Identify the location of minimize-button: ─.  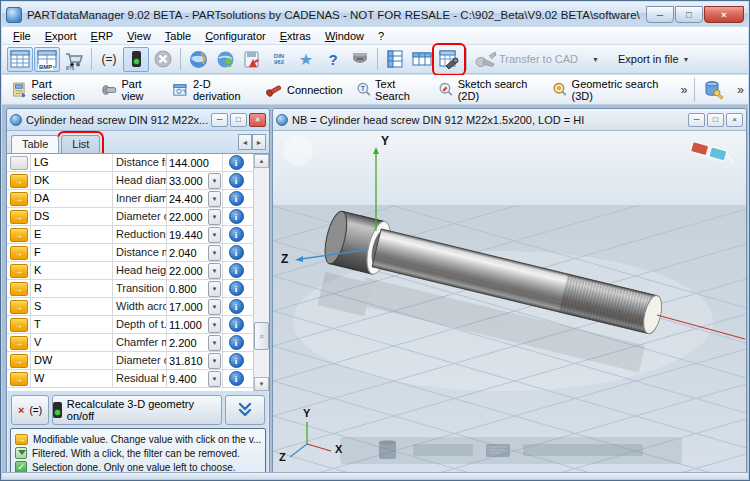
(660, 14).